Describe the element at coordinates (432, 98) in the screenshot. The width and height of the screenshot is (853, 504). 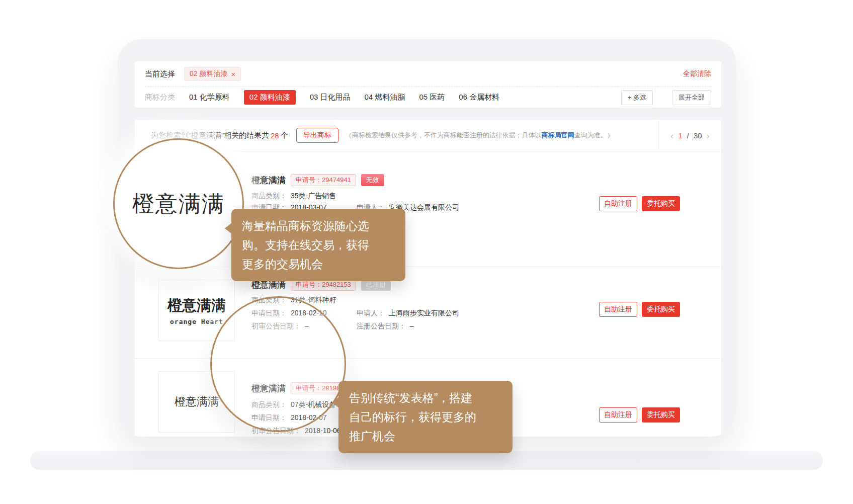
I see `category-item-05: 05 医药` at that location.